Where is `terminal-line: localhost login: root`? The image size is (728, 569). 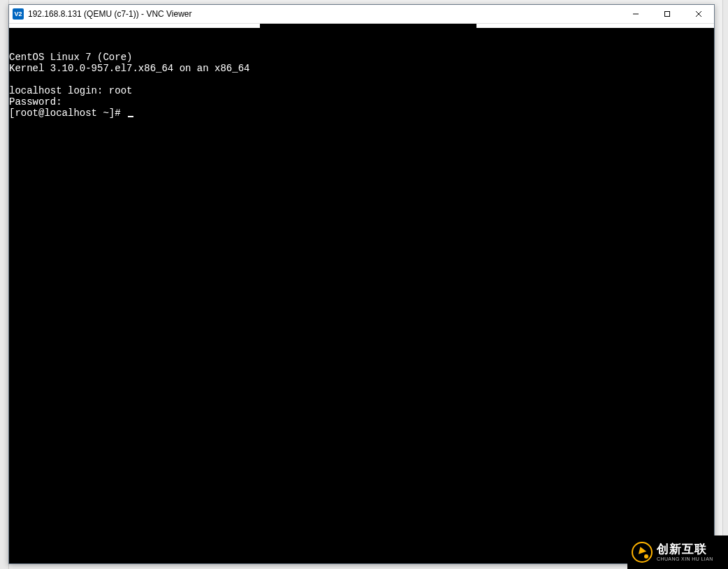
terminal-line: localhost login: root is located at coordinates (71, 91).